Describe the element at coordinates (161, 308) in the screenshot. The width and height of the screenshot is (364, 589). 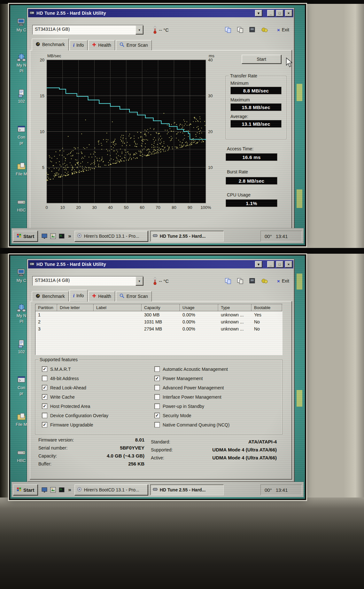
I see `column-header: Capacity` at that location.